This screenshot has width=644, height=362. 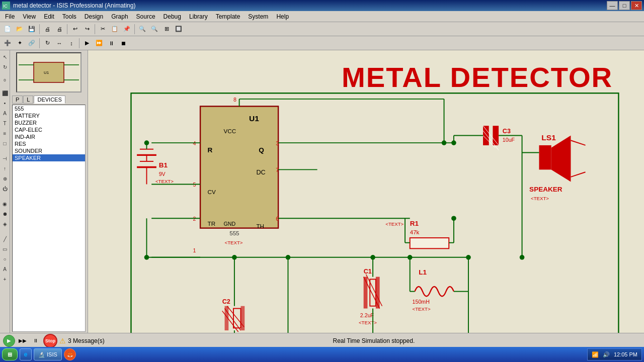 I want to click on sim-play-btn: ▶, so click(x=87, y=43).